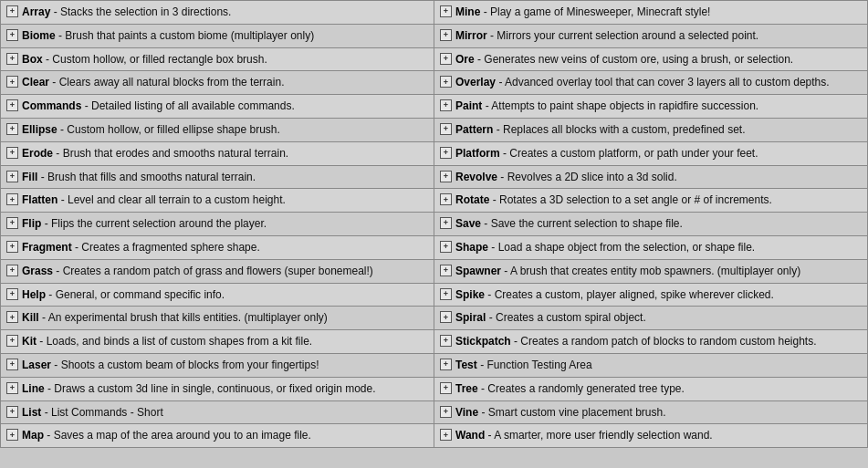  What do you see at coordinates (217, 154) in the screenshot?
I see `command-cell: +Erode - Brush that erodes and smooths n…` at bounding box center [217, 154].